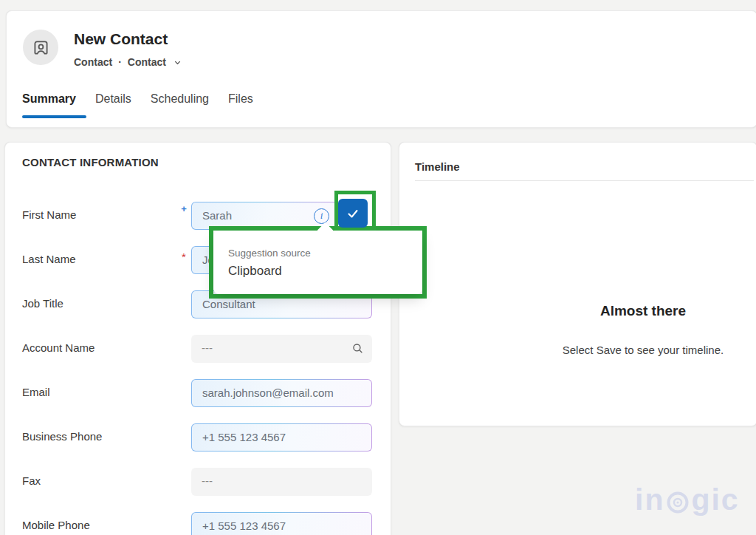 This screenshot has width=756, height=535. Describe the element at coordinates (199, 349) in the screenshot. I see `field-row-account-name: Account Name ---` at that location.